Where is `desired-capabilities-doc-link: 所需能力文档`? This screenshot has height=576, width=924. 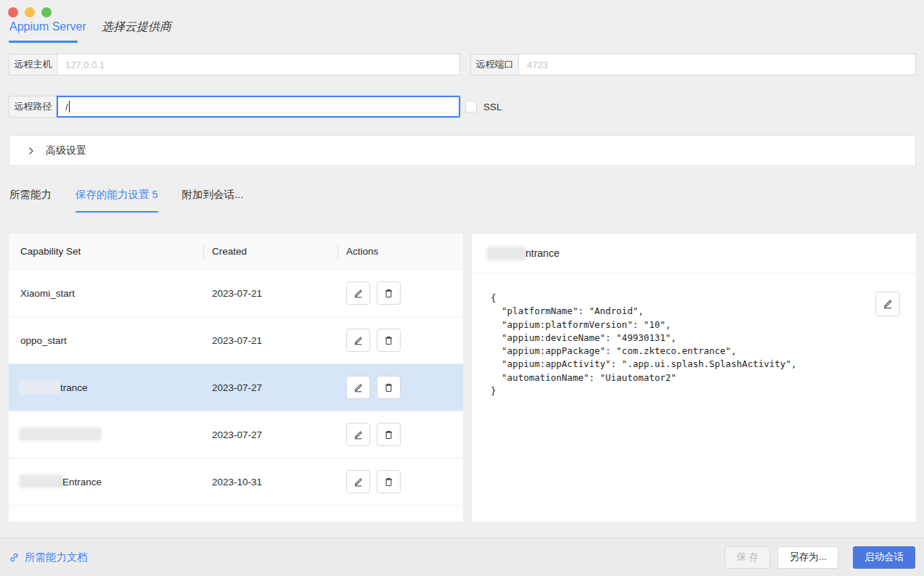
desired-capabilities-doc-link: 所需能力文档 is located at coordinates (48, 557).